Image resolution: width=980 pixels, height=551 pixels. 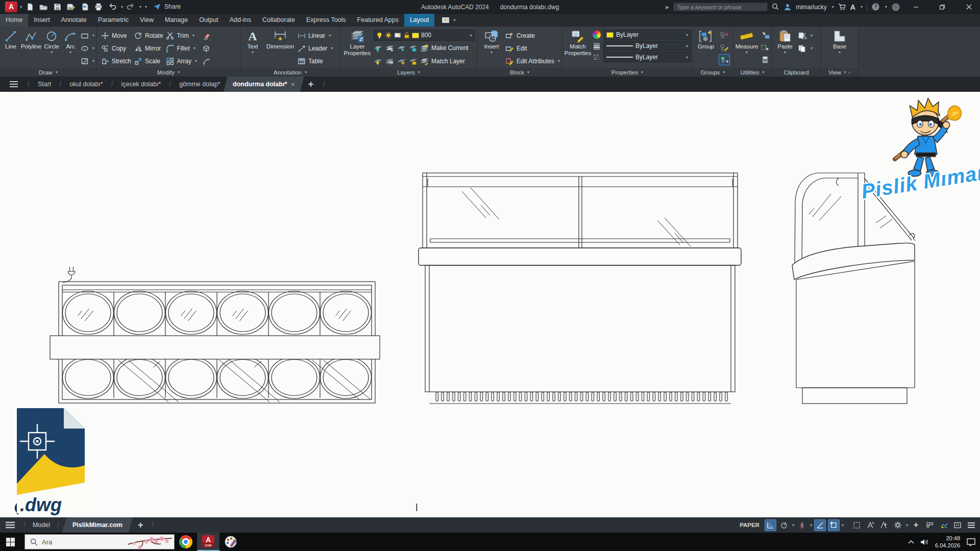 I want to click on offset-button, so click(x=206, y=61).